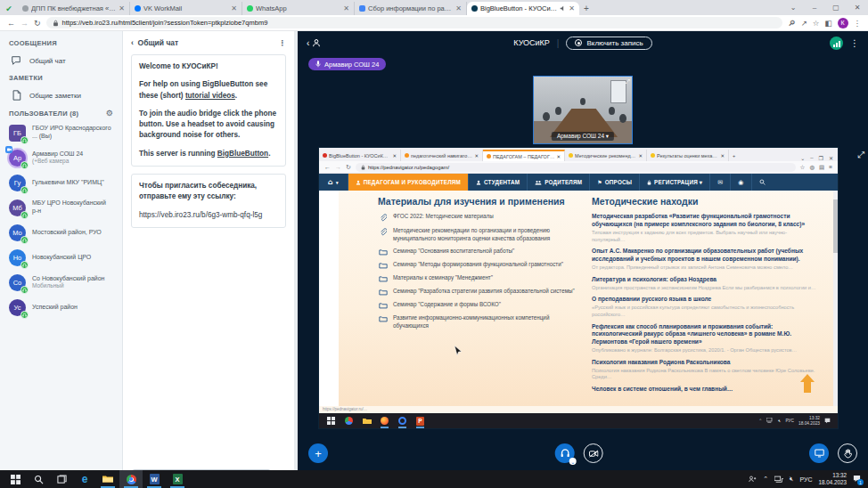  Describe the element at coordinates (408, 167) in the screenshot. I see `shared-url-text: https://pednavigator.ru/pedagogam/` at that location.